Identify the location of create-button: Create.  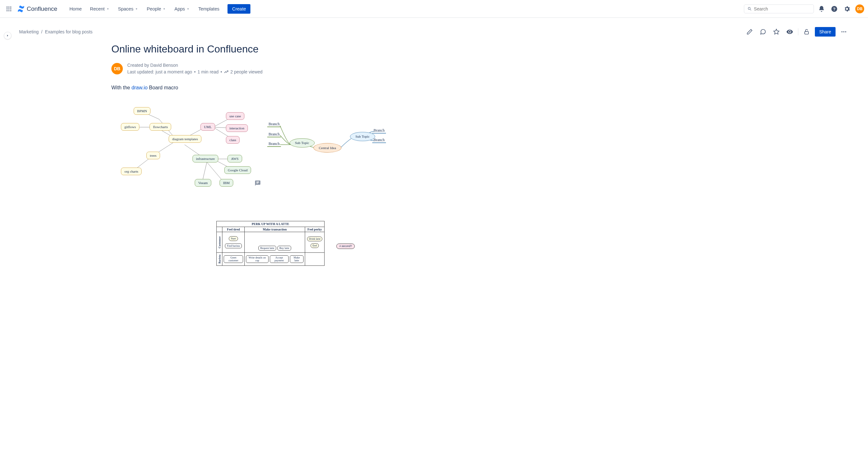
(239, 9).